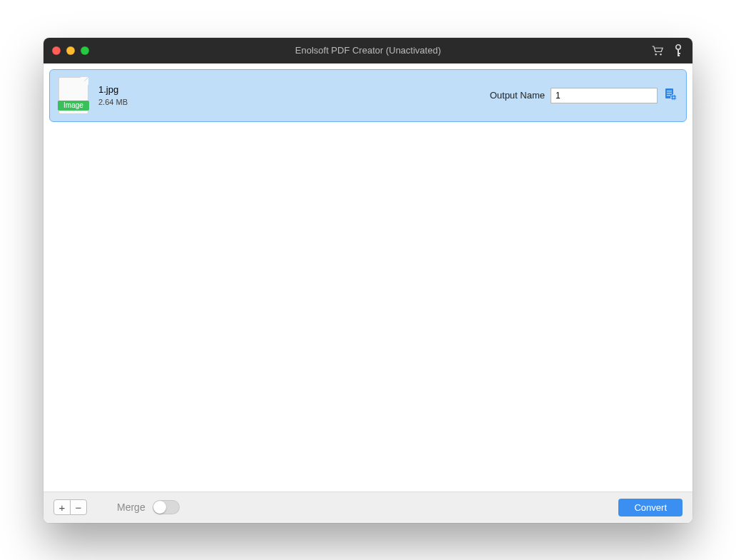 This screenshot has width=736, height=560. I want to click on cart-icon, so click(658, 51).